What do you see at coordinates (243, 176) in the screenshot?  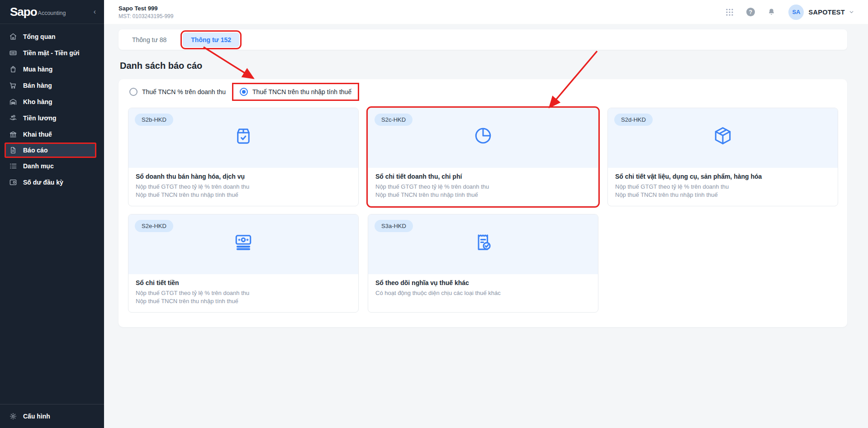 I see `card-title: Sổ doanh thu bán hàng hóa, dịch vụ` at bounding box center [243, 176].